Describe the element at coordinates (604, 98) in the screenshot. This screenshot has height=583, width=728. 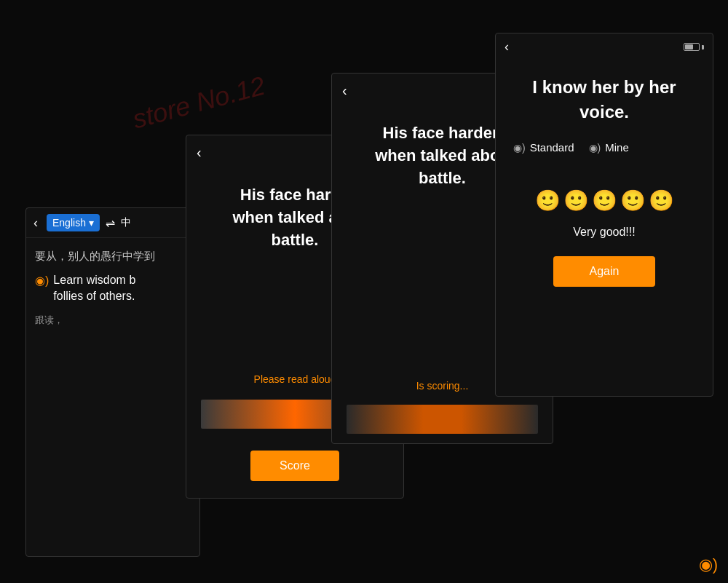
I see `card4-sentence: I know her by her voice.` at that location.